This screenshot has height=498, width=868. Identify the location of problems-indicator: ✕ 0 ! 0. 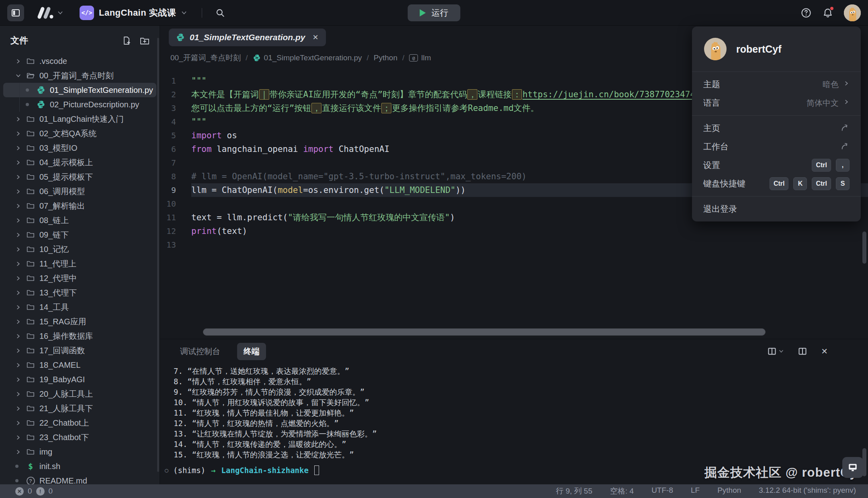
(34, 491).